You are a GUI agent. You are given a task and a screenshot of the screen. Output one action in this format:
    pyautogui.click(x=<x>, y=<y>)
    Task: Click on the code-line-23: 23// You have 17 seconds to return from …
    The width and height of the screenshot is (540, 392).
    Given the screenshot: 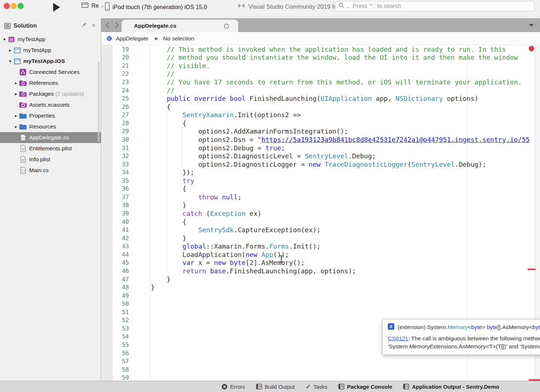 What is the action you would take?
    pyautogui.click(x=318, y=82)
    